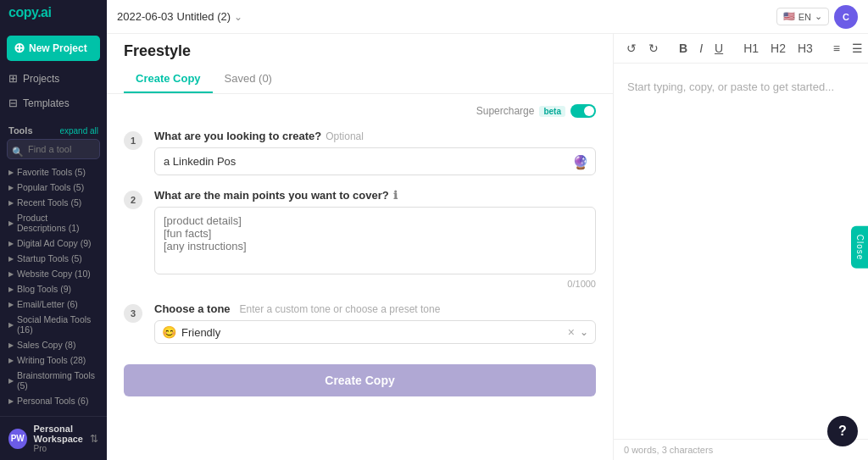  Describe the element at coordinates (19, 48) in the screenshot. I see `plus-icon: ⊕` at that location.